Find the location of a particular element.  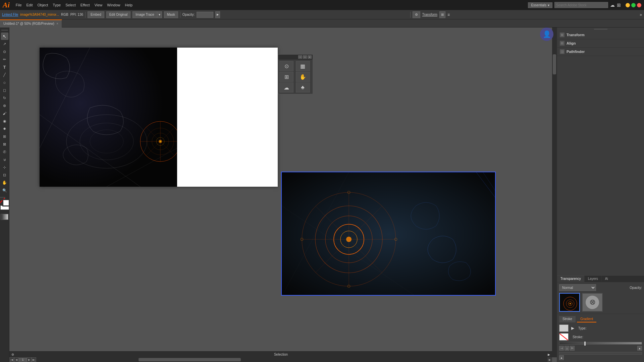

page-number-input is located at coordinates (23, 360).